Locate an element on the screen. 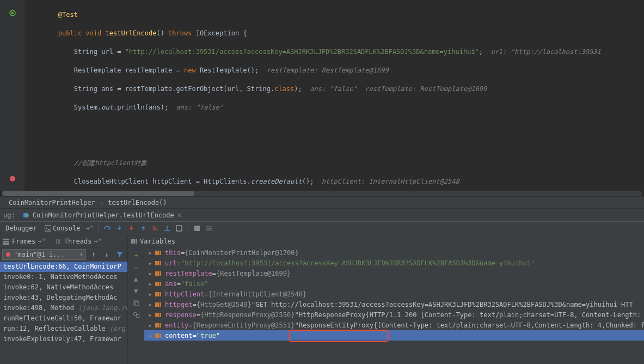  thread-dropdown: "main"@1 i... ▾ is located at coordinates (44, 254).